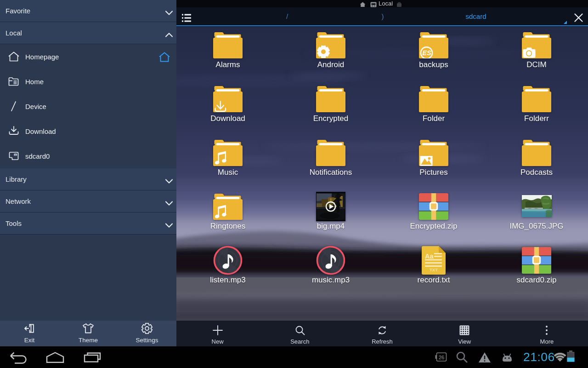 The height and width of the screenshot is (368, 588). What do you see at coordinates (441, 357) in the screenshot?
I see `svg-text: 26` at bounding box center [441, 357].